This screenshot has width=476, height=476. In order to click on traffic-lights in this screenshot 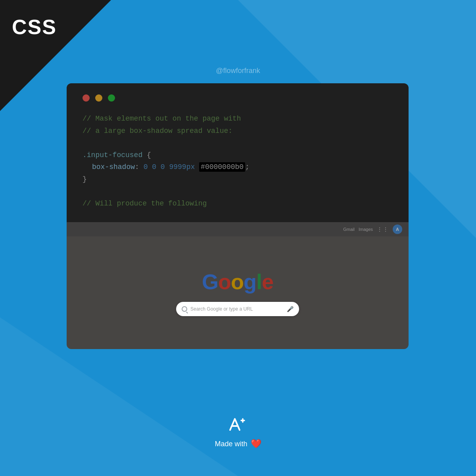, I will do `click(238, 98)`.